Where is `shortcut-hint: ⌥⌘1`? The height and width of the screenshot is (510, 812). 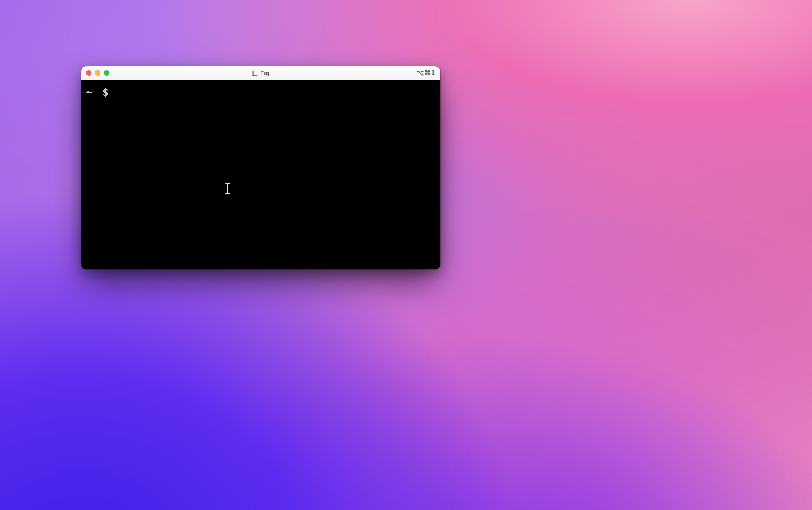 shortcut-hint: ⌥⌘1 is located at coordinates (426, 73).